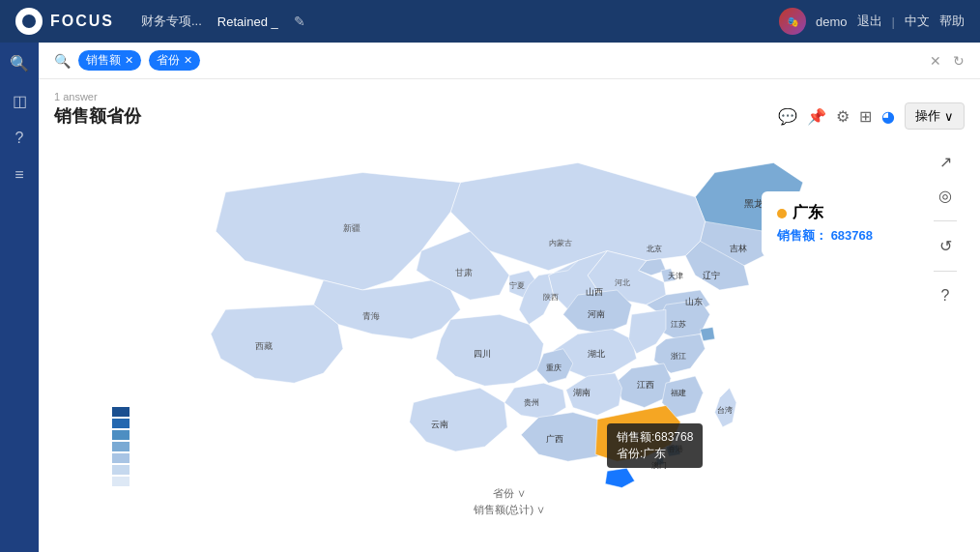 This screenshot has width=980, height=552. I want to click on info-province-name: 广东, so click(839, 213).